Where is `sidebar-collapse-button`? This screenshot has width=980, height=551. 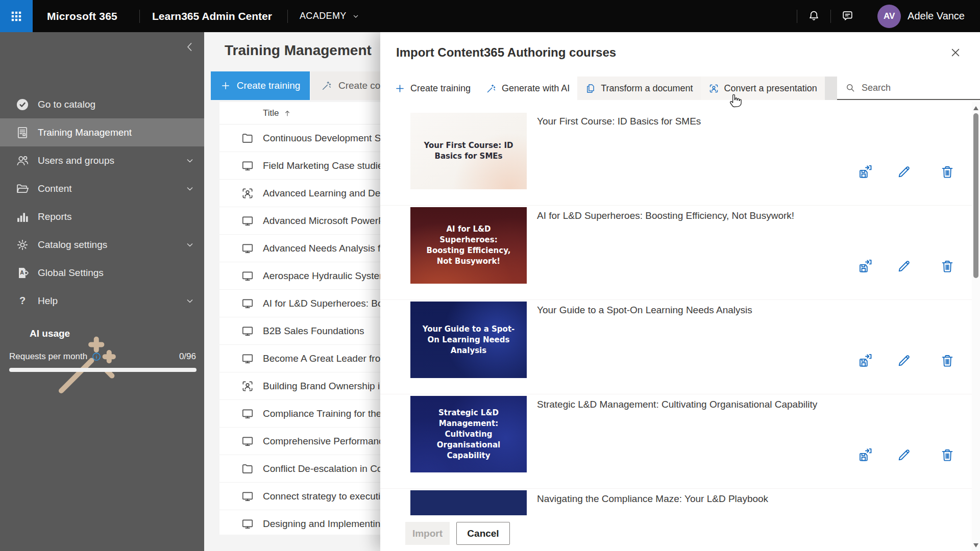 sidebar-collapse-button is located at coordinates (190, 47).